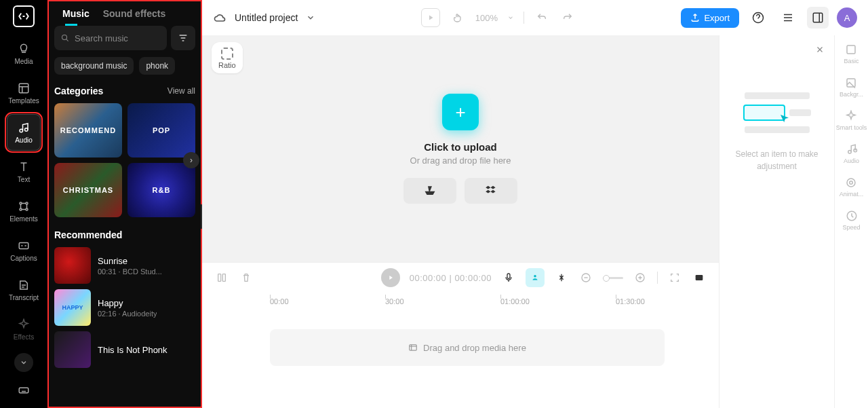  What do you see at coordinates (535, 18) in the screenshot?
I see `top-bar: Untitled project 100% Export A` at bounding box center [535, 18].